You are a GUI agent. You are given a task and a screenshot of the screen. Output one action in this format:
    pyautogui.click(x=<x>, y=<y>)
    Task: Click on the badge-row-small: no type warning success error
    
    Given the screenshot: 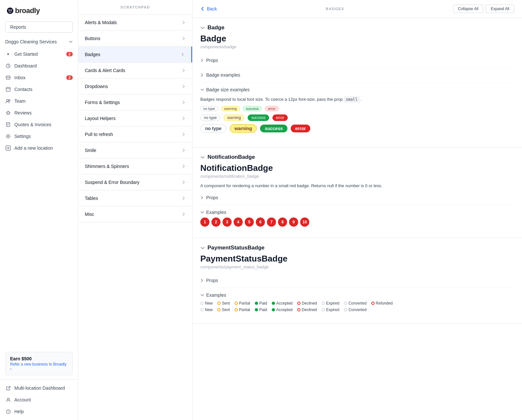 What is the action you would take?
    pyautogui.click(x=357, y=109)
    